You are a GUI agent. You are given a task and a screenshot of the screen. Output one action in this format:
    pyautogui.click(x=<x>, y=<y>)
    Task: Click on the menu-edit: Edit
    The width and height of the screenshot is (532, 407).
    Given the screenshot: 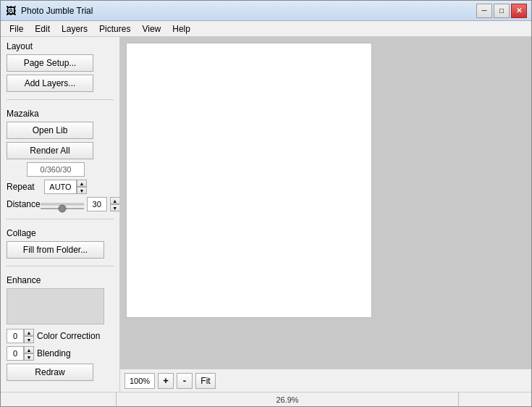 What is the action you would take?
    pyautogui.click(x=42, y=29)
    